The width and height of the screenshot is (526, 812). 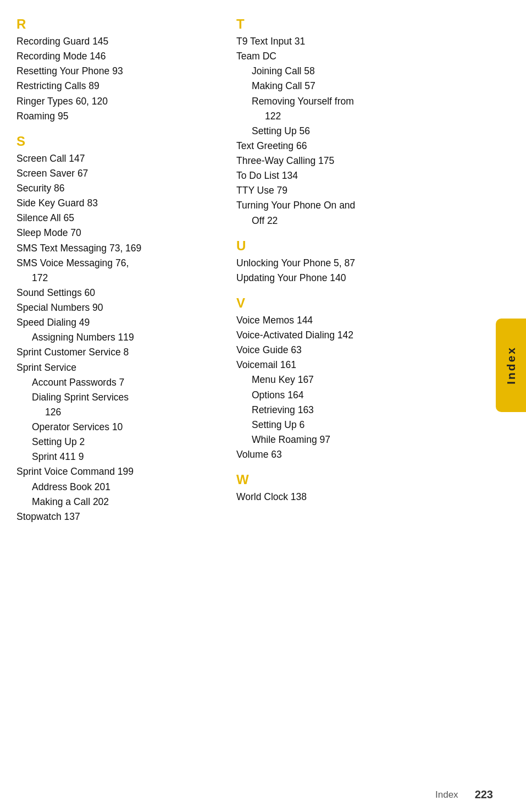 What do you see at coordinates (115, 86) in the screenshot?
I see `index-entry: Restricting Calls 89` at bounding box center [115, 86].